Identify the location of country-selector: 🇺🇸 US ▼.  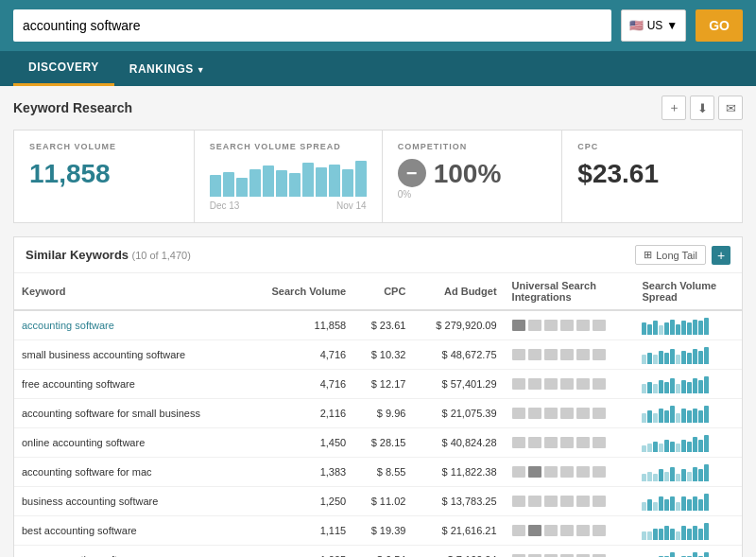
(654, 26).